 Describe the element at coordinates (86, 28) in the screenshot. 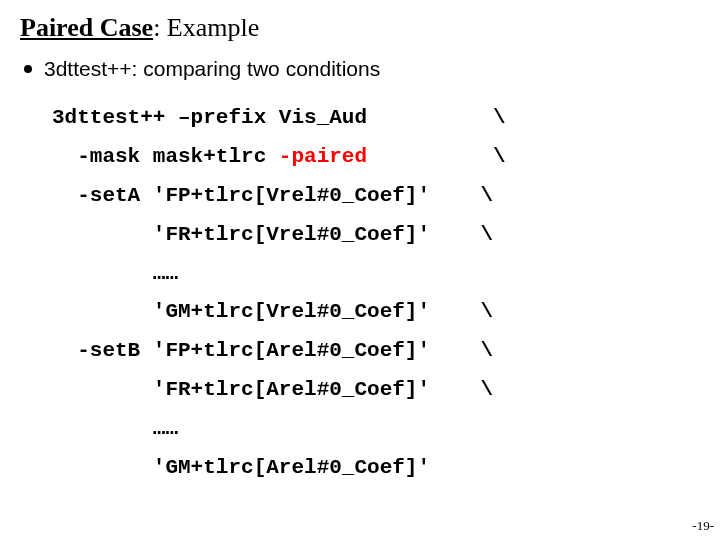

I see `title-underlined: Paired Case` at that location.